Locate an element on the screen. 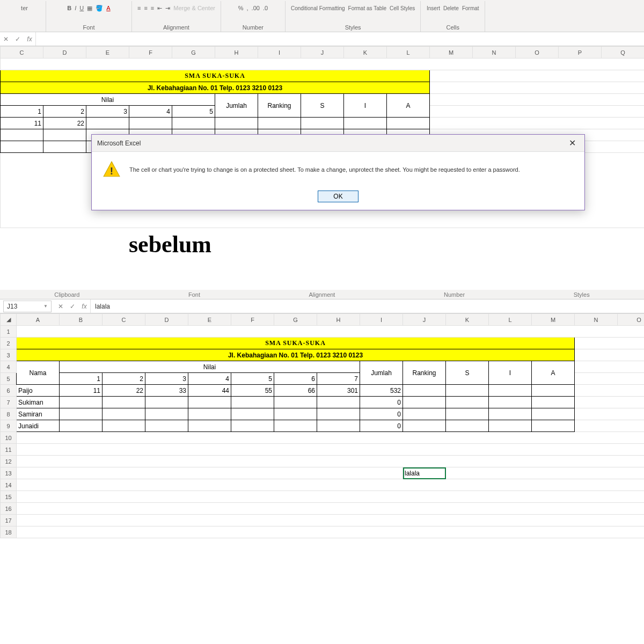  italic-icon: I is located at coordinates (75, 8).